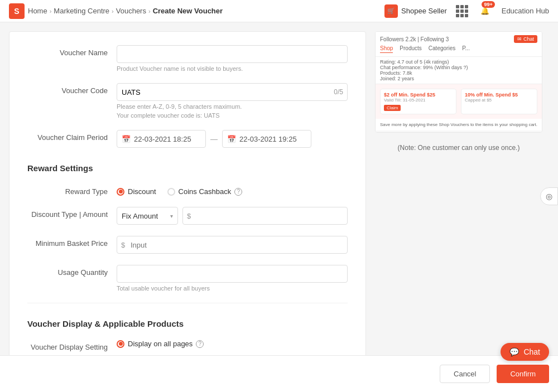  I want to click on chat-label: Chat, so click(532, 352).